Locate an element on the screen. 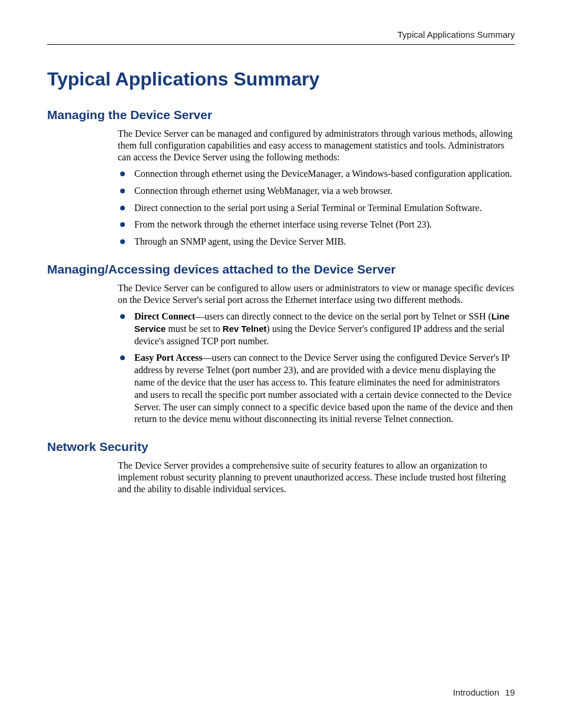  text: must be set to is located at coordinates (194, 329).